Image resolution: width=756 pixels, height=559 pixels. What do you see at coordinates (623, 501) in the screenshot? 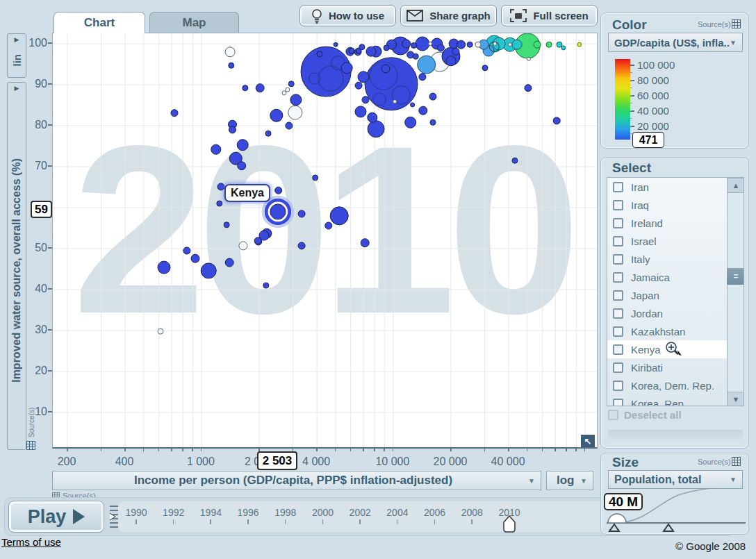
I see `size-value-box: 40 M` at bounding box center [623, 501].